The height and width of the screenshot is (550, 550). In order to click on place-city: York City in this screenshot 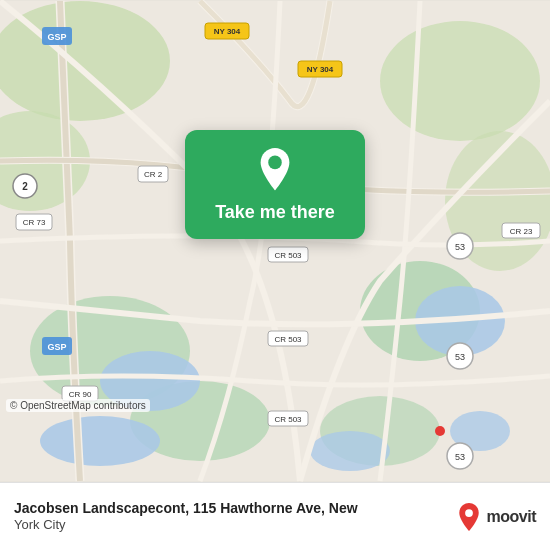, I will do `click(230, 526)`.